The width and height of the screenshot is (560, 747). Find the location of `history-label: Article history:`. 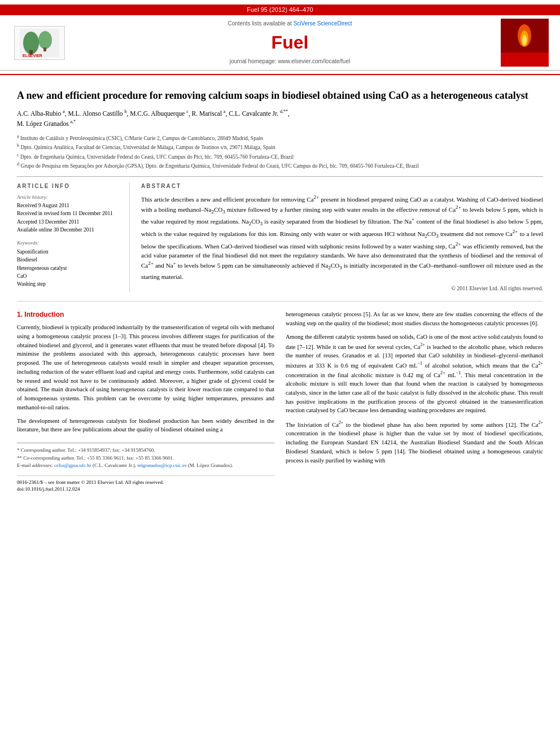

history-label: Article history: is located at coordinates (69, 198).